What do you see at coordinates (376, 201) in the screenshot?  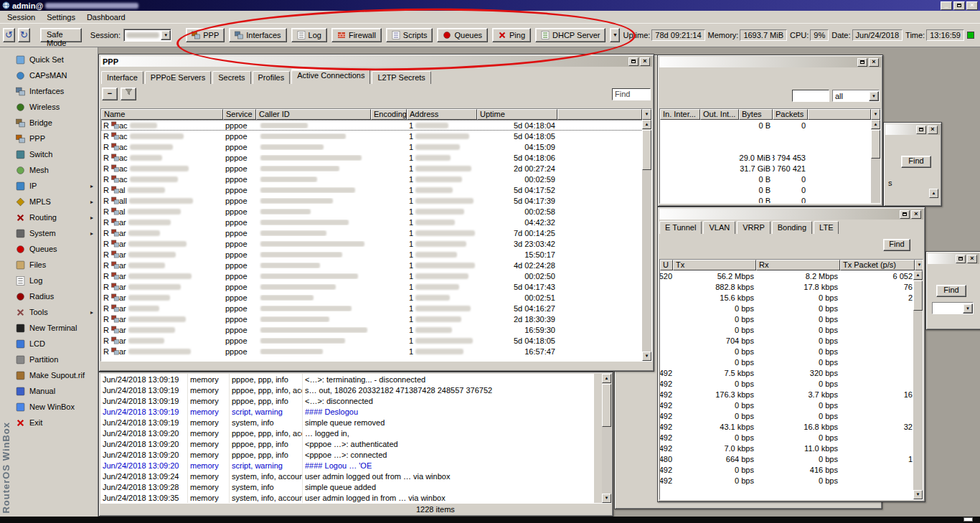 I see `table-row: Rallpppoe15d 04:17:39` at bounding box center [376, 201].